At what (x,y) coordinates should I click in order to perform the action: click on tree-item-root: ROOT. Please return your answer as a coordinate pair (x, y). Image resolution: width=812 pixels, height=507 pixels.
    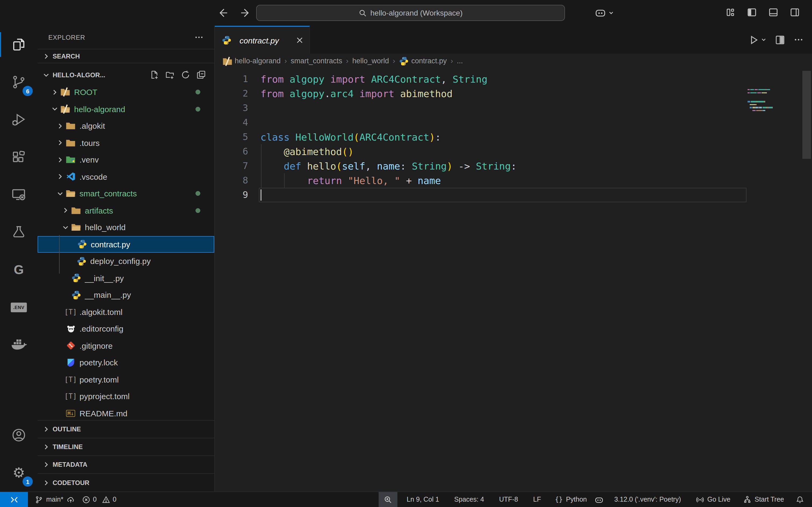
    Looking at the image, I should click on (126, 92).